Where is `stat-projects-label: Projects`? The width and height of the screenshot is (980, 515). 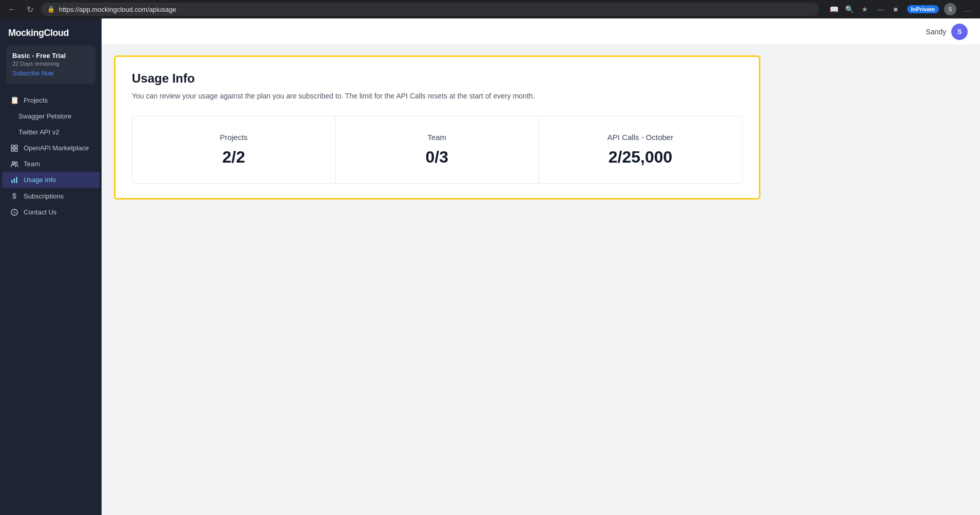 stat-projects-label: Projects is located at coordinates (234, 137).